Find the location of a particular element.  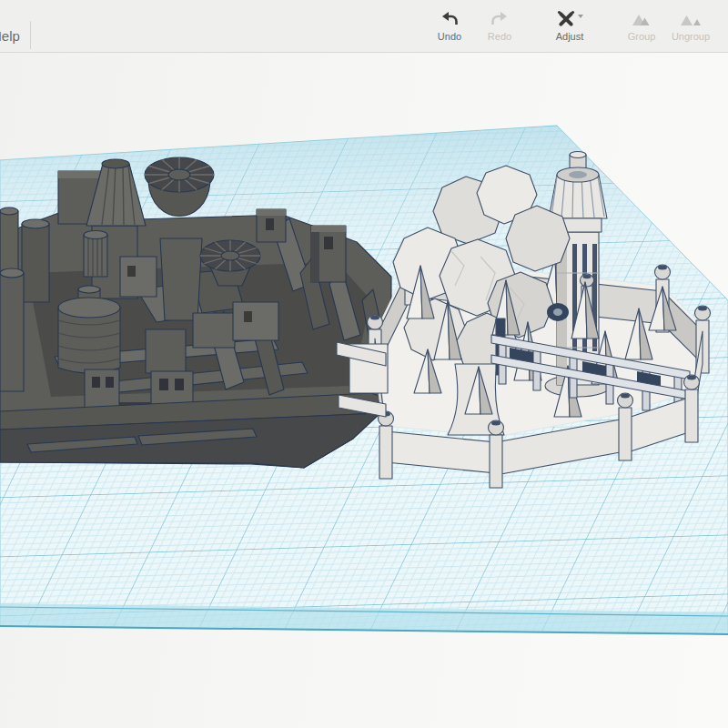

undo-label: Undo is located at coordinates (450, 36).